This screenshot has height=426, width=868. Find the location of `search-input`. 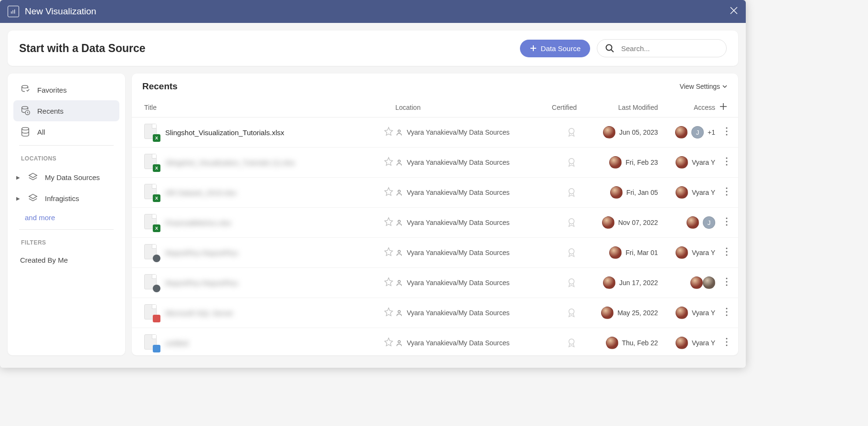

search-input is located at coordinates (670, 49).